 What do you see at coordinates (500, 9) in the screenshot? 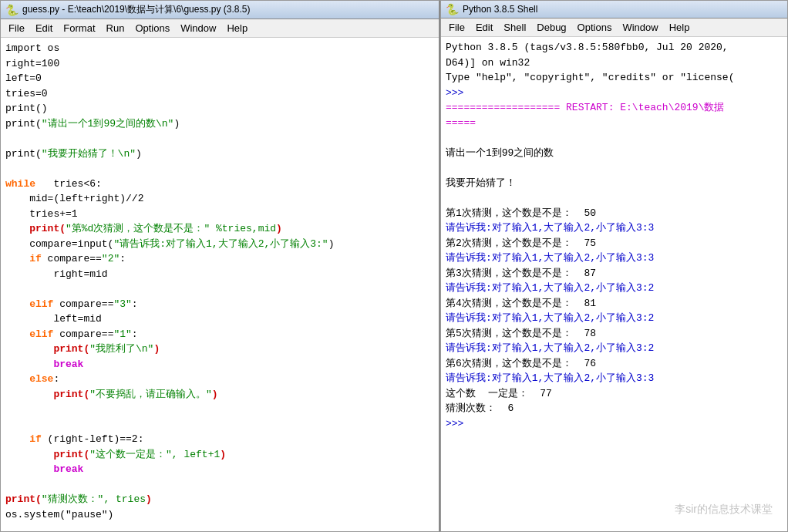
I see `right-title-text: Python 3.8.5 Shell` at bounding box center [500, 9].